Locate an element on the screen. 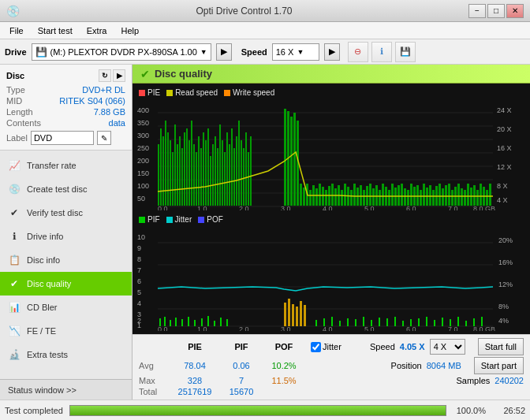 The height and width of the screenshot is (420, 530). menu-file: File is located at coordinates (17, 31).